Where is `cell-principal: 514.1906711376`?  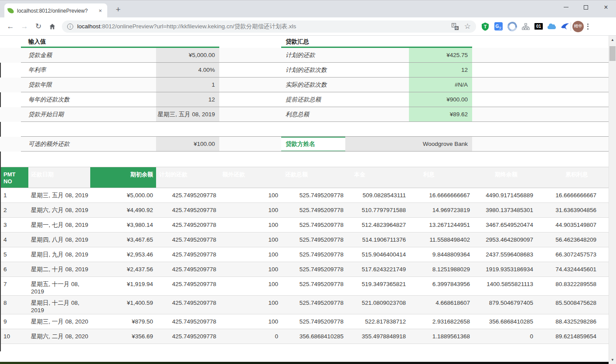 cell-principal: 514.1906711376 is located at coordinates (378, 239).